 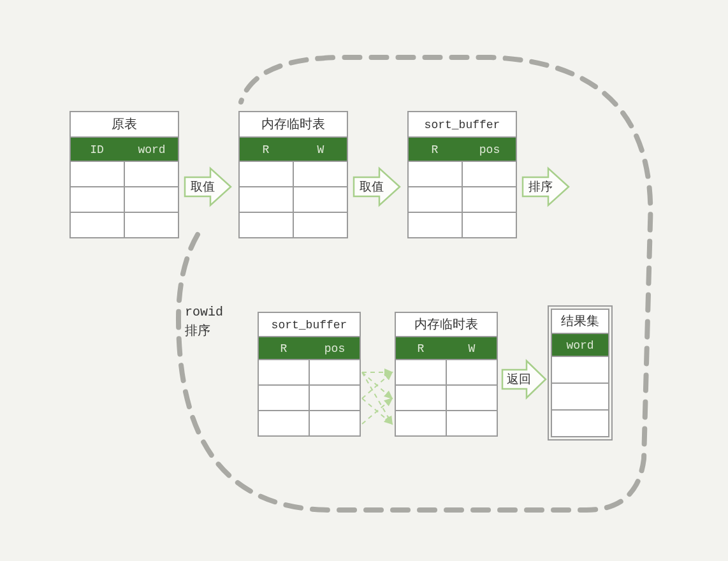 What do you see at coordinates (204, 321) in the screenshot?
I see `side-label: rowid 排序` at bounding box center [204, 321].